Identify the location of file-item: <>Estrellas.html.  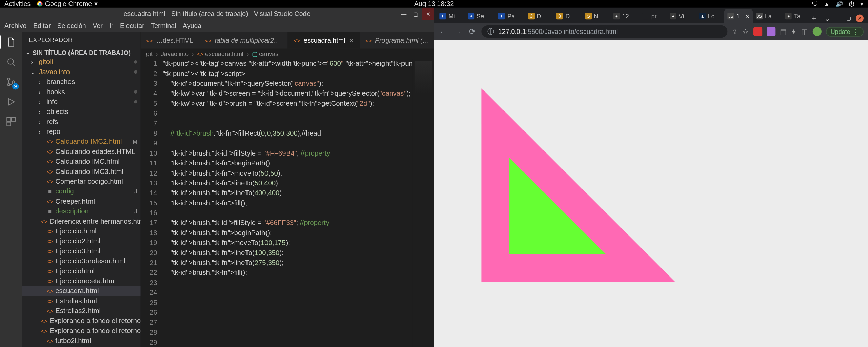
(81, 301).